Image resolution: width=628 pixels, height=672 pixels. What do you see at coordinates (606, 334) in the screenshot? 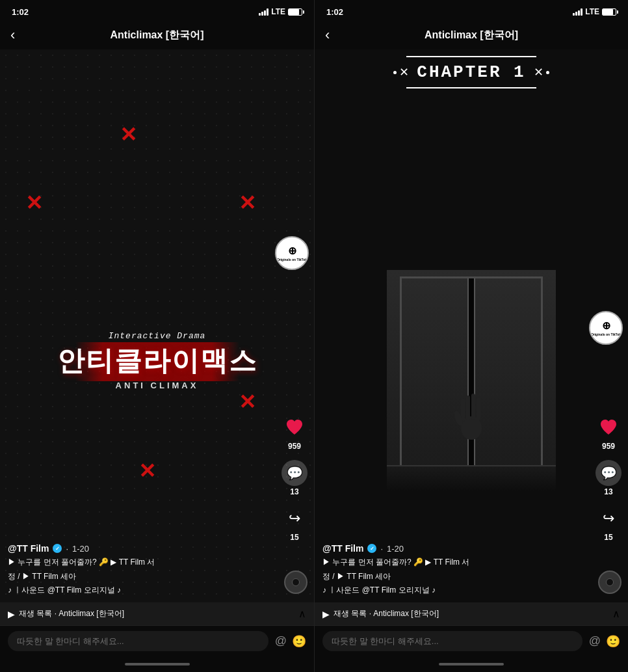
I see `originals-label-right: Originals on TikTok` at bounding box center [606, 334].